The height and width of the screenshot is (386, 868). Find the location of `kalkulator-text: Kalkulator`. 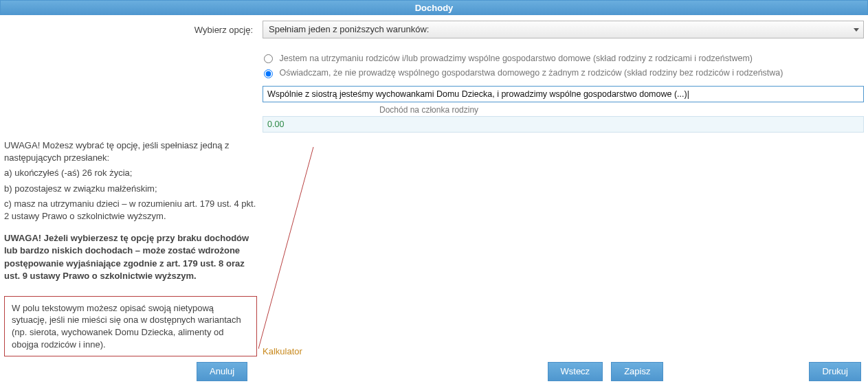

kalkulator-text: Kalkulator is located at coordinates (282, 352).